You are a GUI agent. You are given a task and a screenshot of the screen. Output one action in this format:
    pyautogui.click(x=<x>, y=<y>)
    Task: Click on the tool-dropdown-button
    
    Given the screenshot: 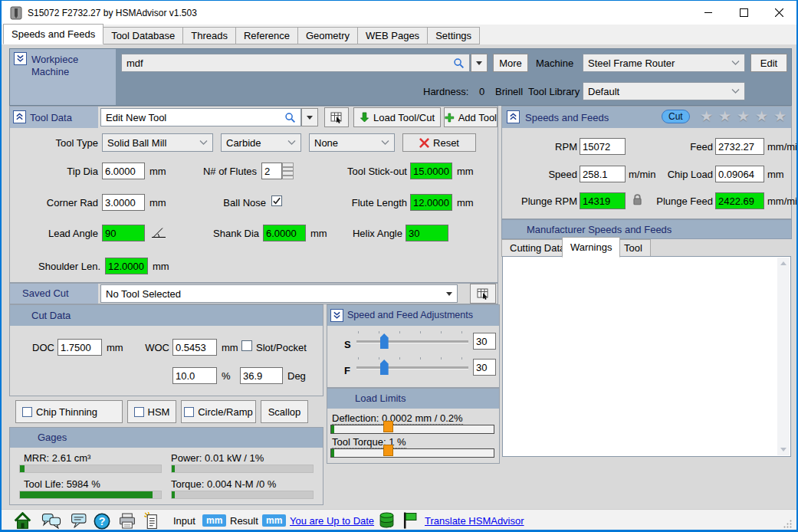 What is the action you would take?
    pyautogui.click(x=310, y=117)
    